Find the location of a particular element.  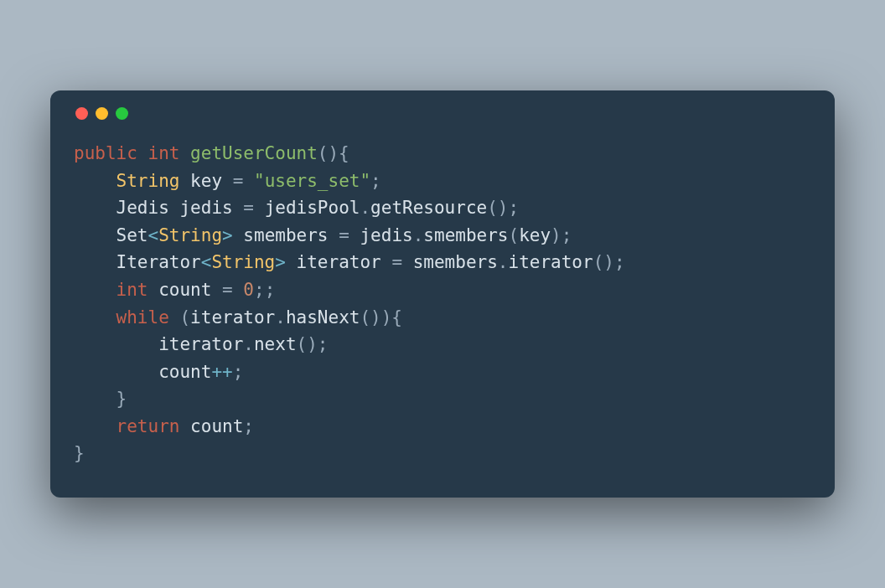

call-getresource: getResource is located at coordinates (429, 208).